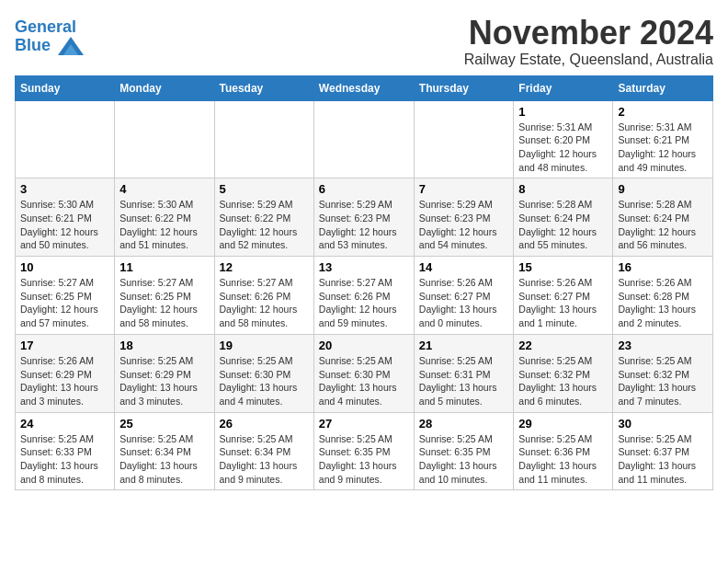 Image resolution: width=728 pixels, height=563 pixels. Describe the element at coordinates (563, 423) in the screenshot. I see `day-number: 29` at that location.